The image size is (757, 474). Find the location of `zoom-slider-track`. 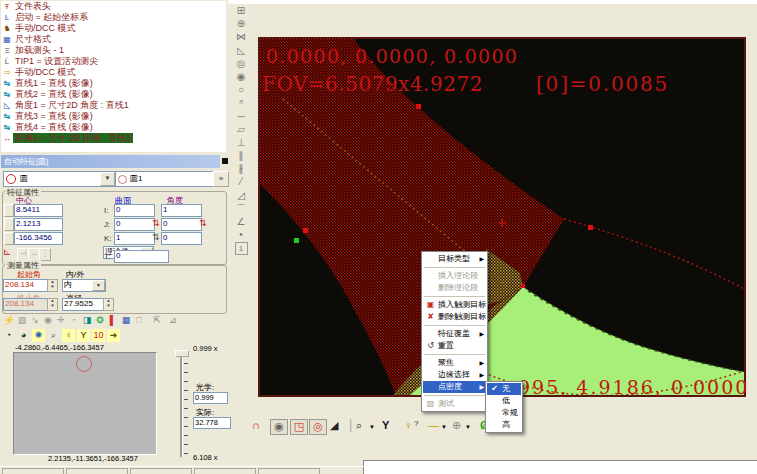

zoom-slider-track is located at coordinates (182, 404).